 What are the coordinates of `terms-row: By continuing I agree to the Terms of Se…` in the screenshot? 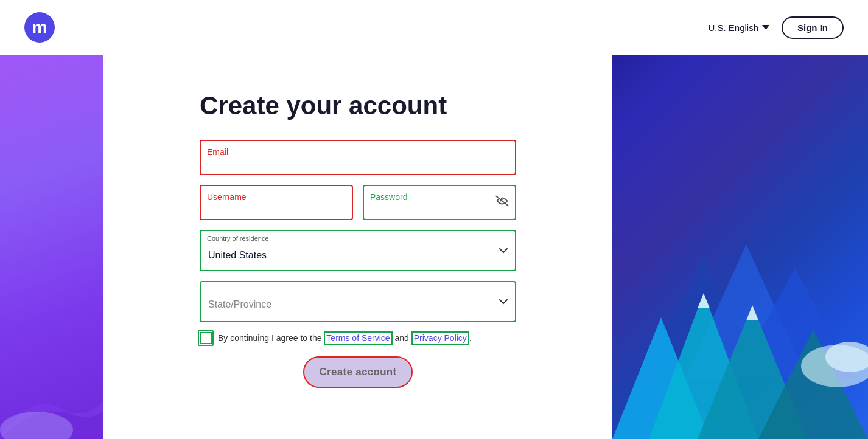 It's located at (358, 338).